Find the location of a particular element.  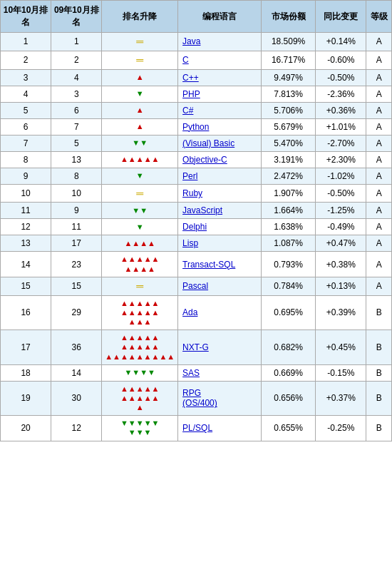

language-link: JavaScript is located at coordinates (202, 210).